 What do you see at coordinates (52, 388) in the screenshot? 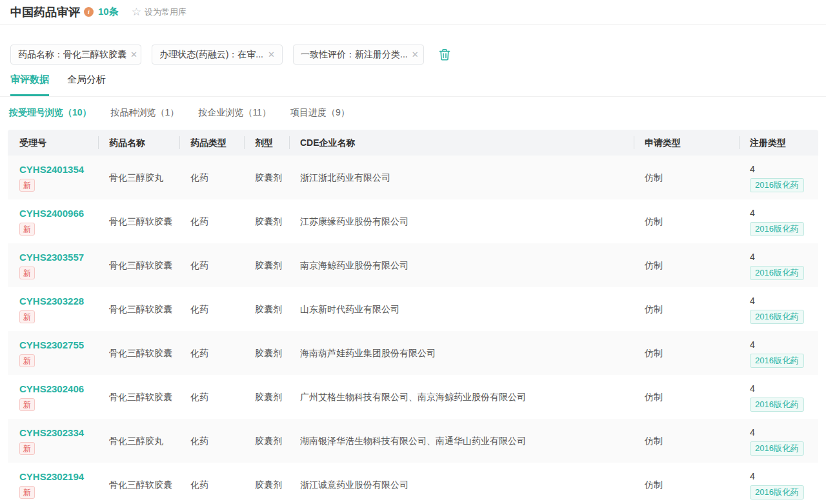
I see `acceptance-no-link: CYHS2302406` at bounding box center [52, 388].